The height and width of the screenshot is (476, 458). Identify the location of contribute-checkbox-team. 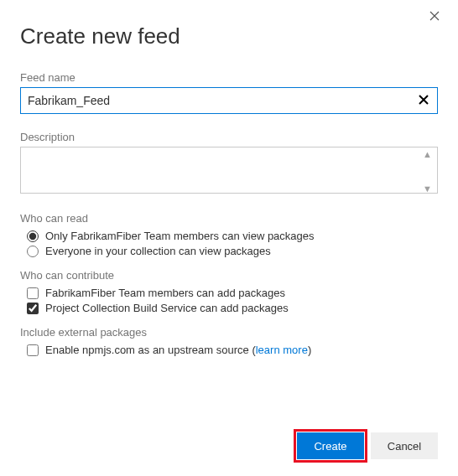
(33, 293).